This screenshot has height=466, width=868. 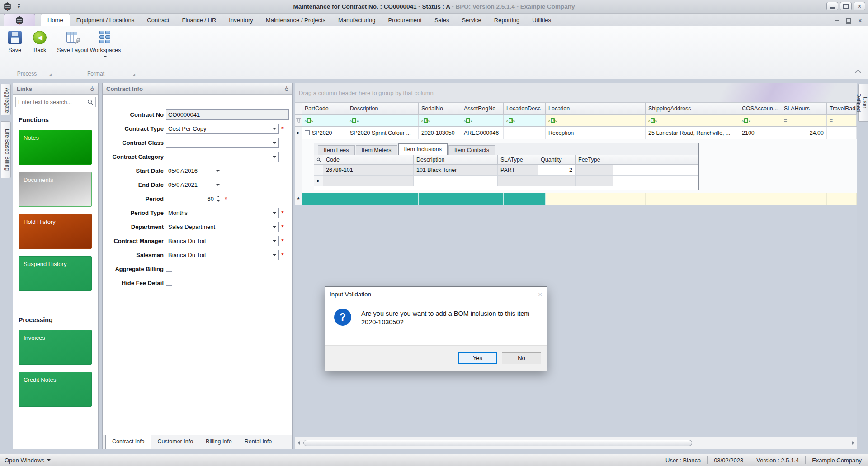 What do you see at coordinates (472, 150) in the screenshot?
I see `tab-item-contacts: Item Contacts` at bounding box center [472, 150].